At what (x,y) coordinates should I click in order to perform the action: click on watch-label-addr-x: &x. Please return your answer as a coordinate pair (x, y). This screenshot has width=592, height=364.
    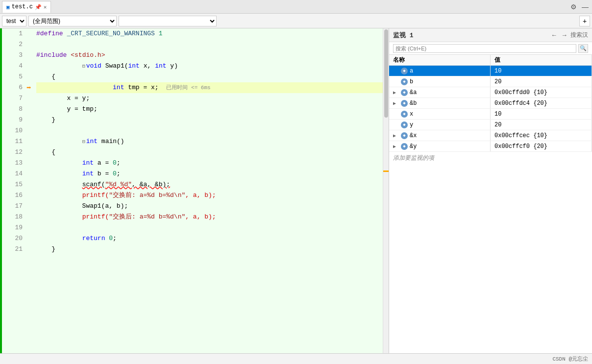
    Looking at the image, I should click on (413, 136).